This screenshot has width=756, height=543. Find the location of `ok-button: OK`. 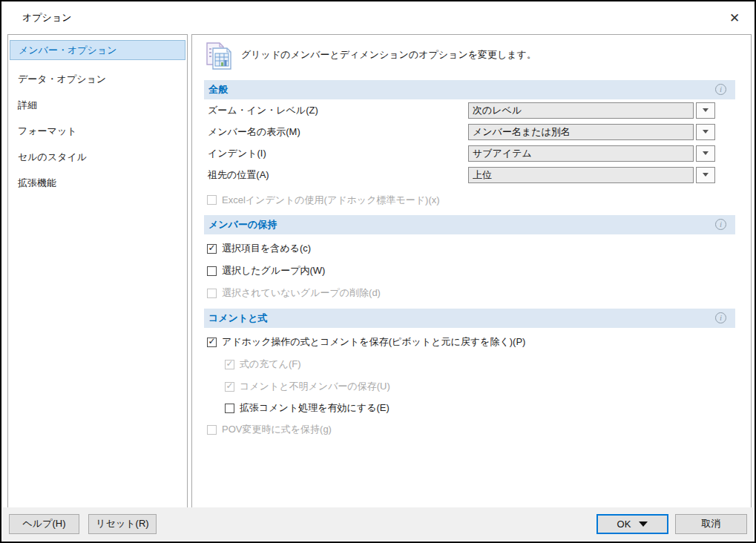

ok-button: OK is located at coordinates (632, 524).